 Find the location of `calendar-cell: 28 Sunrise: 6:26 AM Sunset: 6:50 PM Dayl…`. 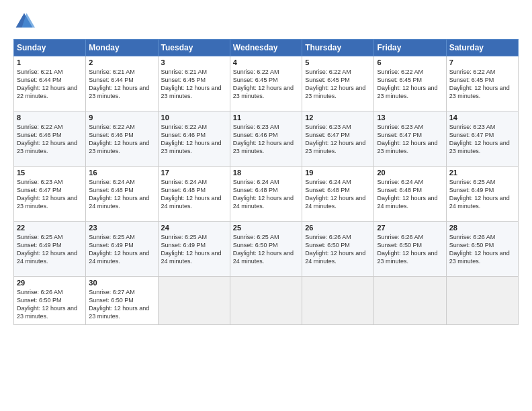

calendar-cell: 28 Sunrise: 6:26 AM Sunset: 6:50 PM Dayl… is located at coordinates (482, 249).